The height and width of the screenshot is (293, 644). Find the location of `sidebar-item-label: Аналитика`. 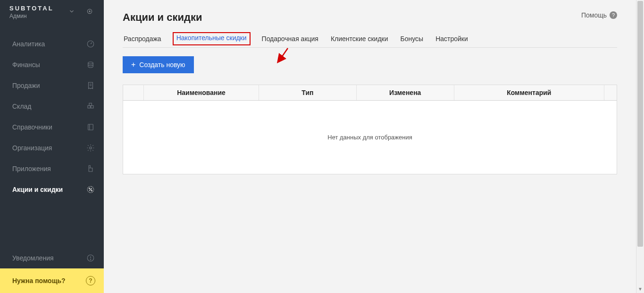

sidebar-item-label: Аналитика is located at coordinates (28, 44).